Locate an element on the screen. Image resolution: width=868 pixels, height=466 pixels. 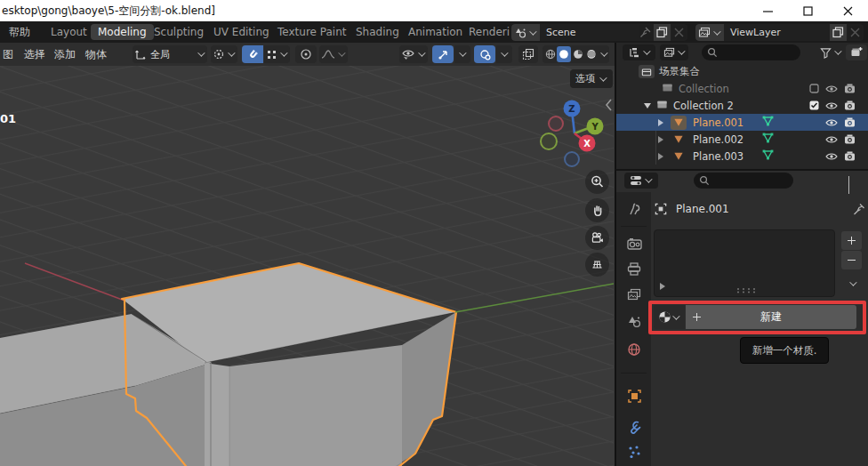
gizmo-neg-z-ball is located at coordinates (572, 159).